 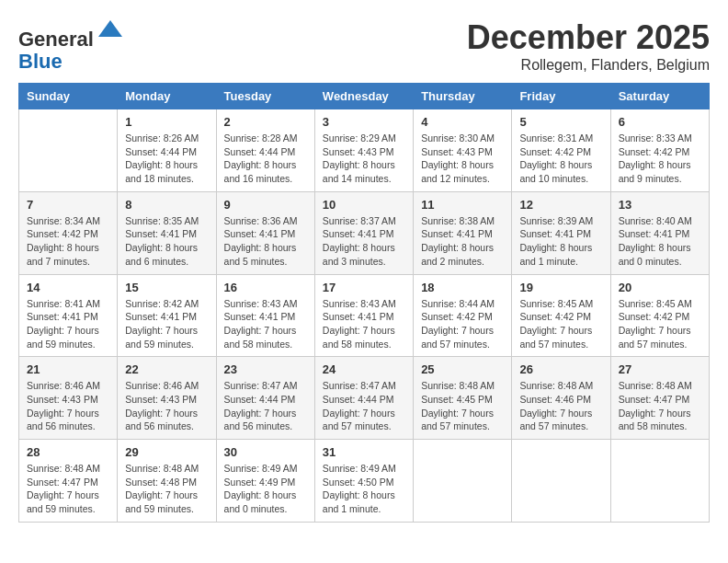 I want to click on calendar-cell: 15Sunrise: 8:42 AM Sunset: 4:41 PM Dayli…, so click(x=167, y=316).